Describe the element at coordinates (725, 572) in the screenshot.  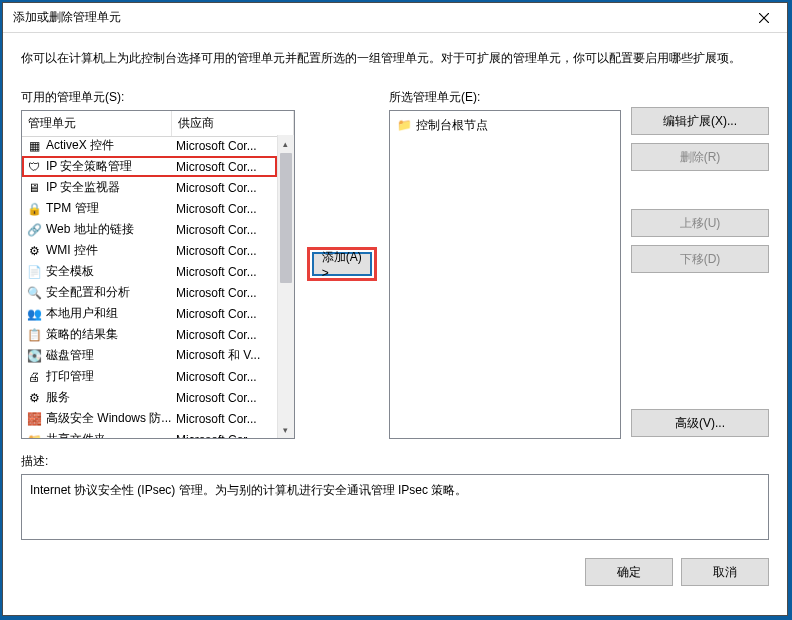
I see `cancel-button: 取消` at that location.